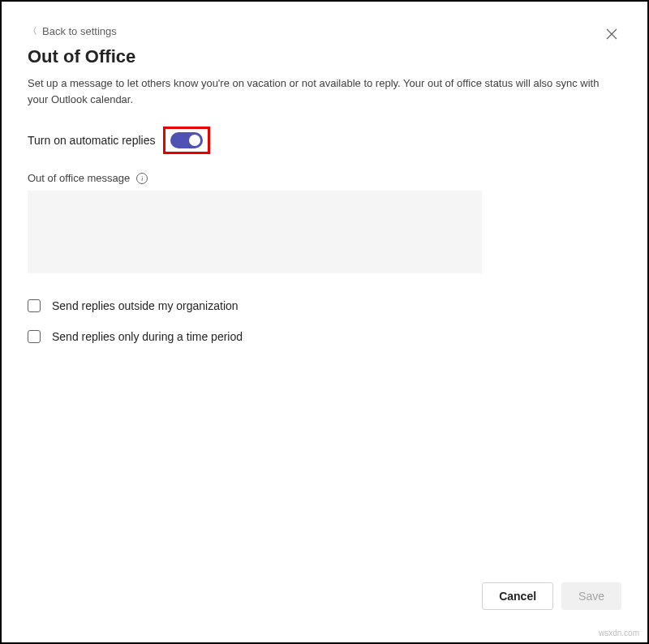  Describe the element at coordinates (612, 36) in the screenshot. I see `close-button` at that location.